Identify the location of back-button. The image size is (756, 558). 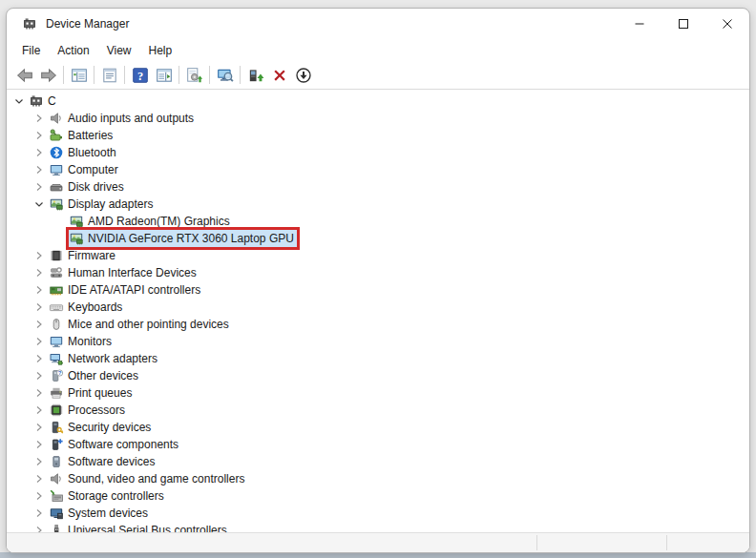
(25, 75).